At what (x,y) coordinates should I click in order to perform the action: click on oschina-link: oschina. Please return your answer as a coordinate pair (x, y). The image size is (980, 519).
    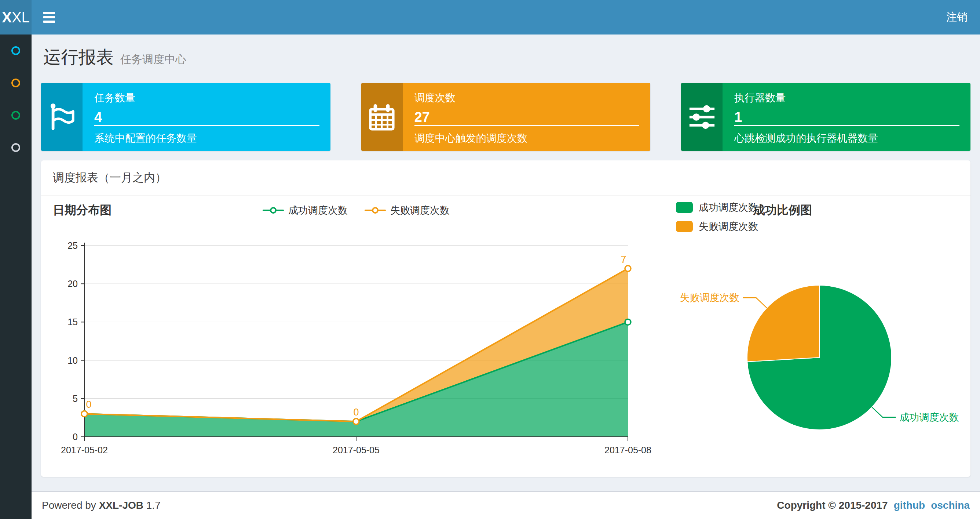
    Looking at the image, I should click on (950, 506).